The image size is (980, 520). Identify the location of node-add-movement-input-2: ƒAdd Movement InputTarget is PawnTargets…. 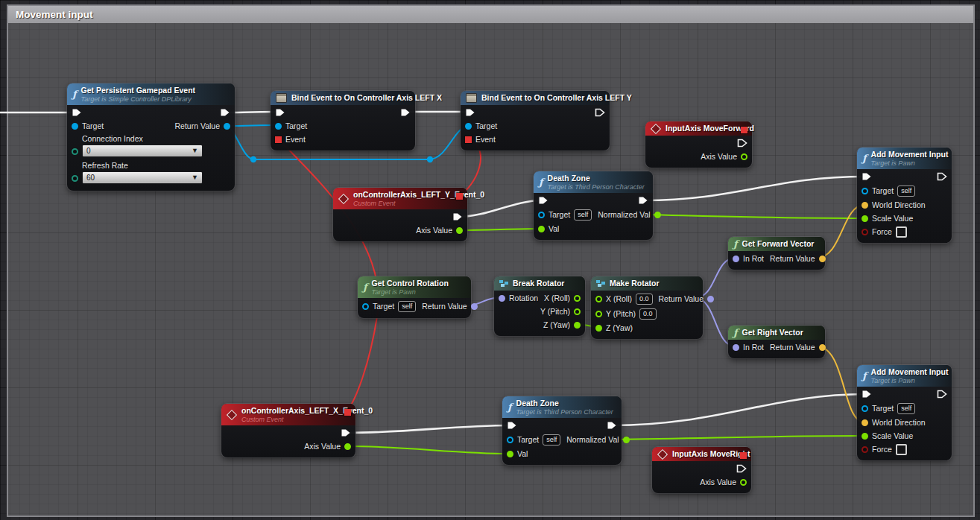
(905, 413).